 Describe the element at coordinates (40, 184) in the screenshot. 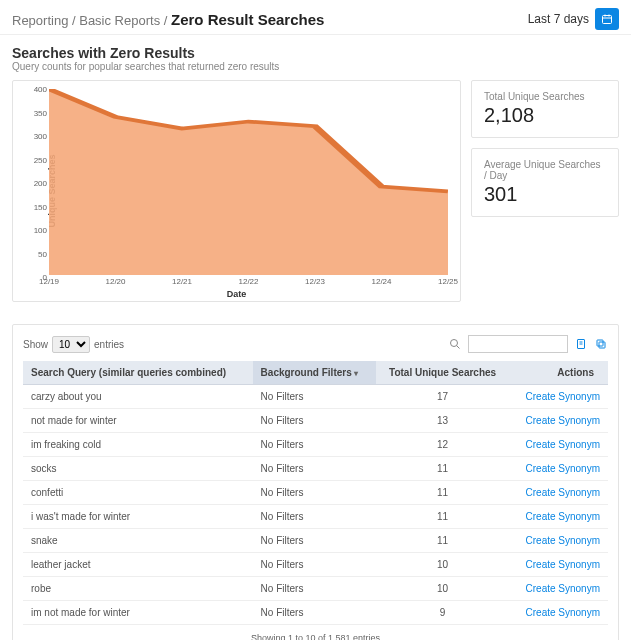

I see `y-tick: 200` at that location.